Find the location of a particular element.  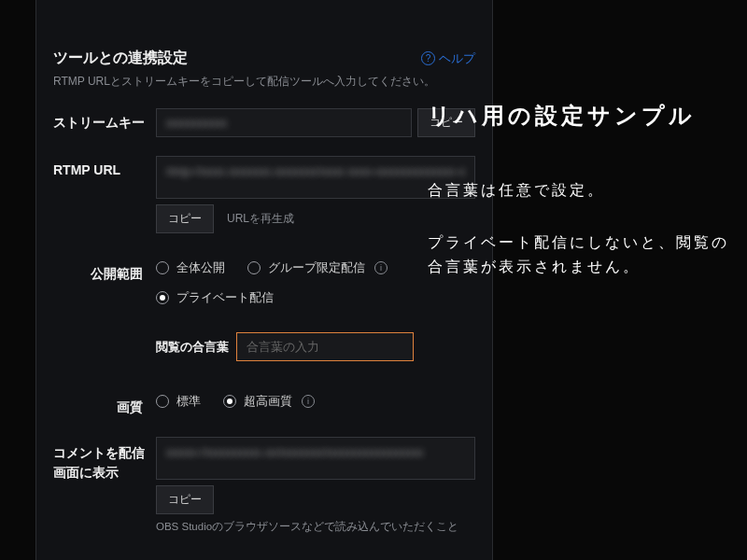

rtmp-url-label: RTMP URL is located at coordinates (105, 166).